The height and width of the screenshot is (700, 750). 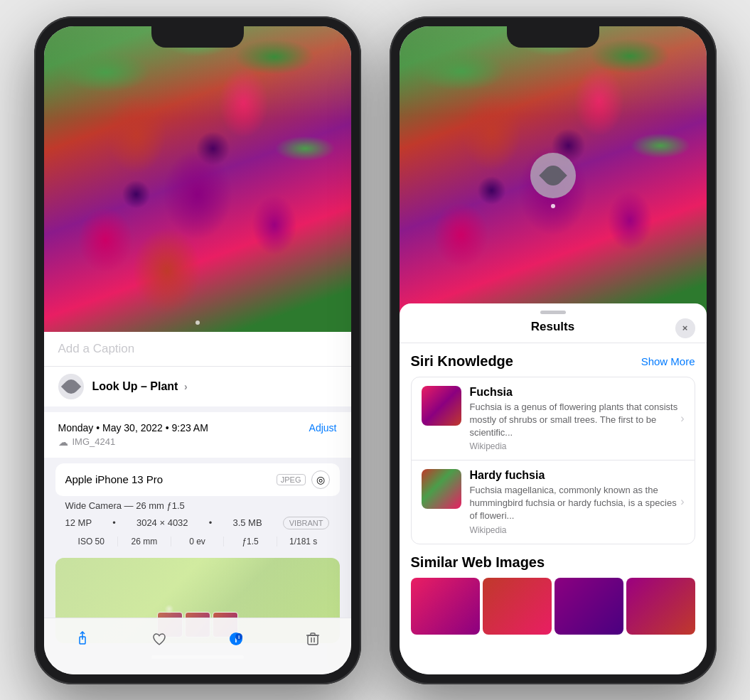 I want to click on file-info: ☁ IMG_4241, so click(x=198, y=442).